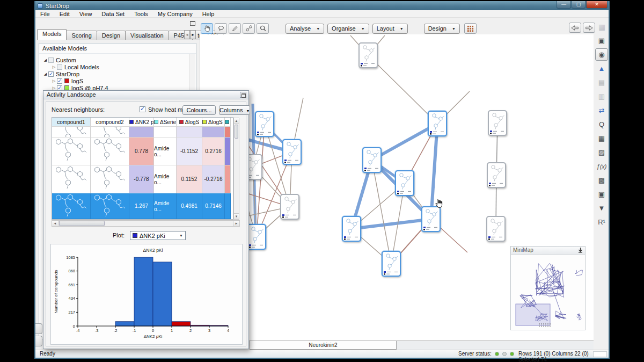 This screenshot has height=362, width=644. Describe the element at coordinates (602, 153) in the screenshot. I see `table-check-icon: ▨` at that location.